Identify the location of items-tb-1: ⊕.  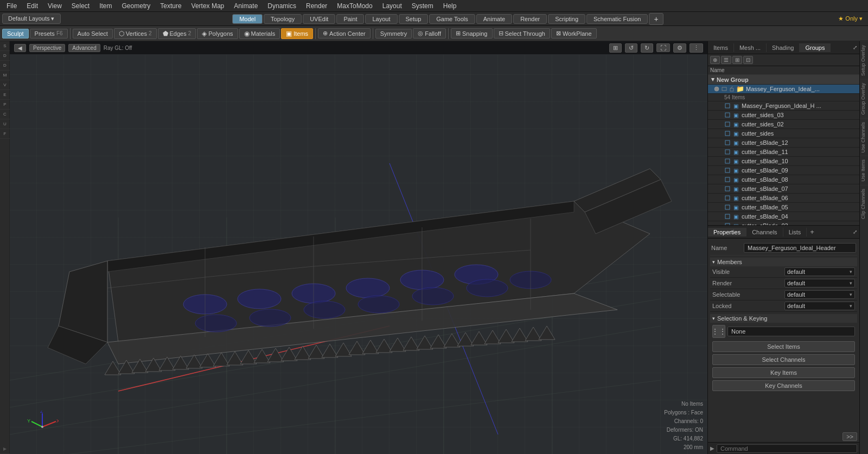
(715, 60).